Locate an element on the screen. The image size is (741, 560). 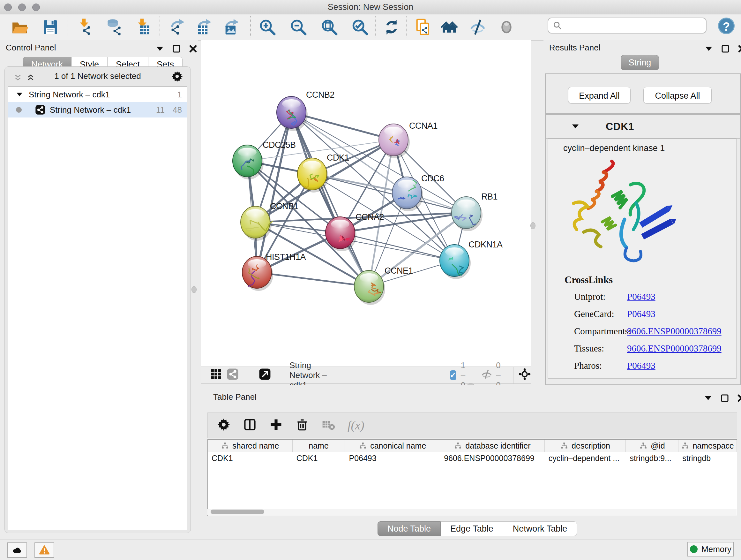
left-splitter-handle is located at coordinates (194, 290).